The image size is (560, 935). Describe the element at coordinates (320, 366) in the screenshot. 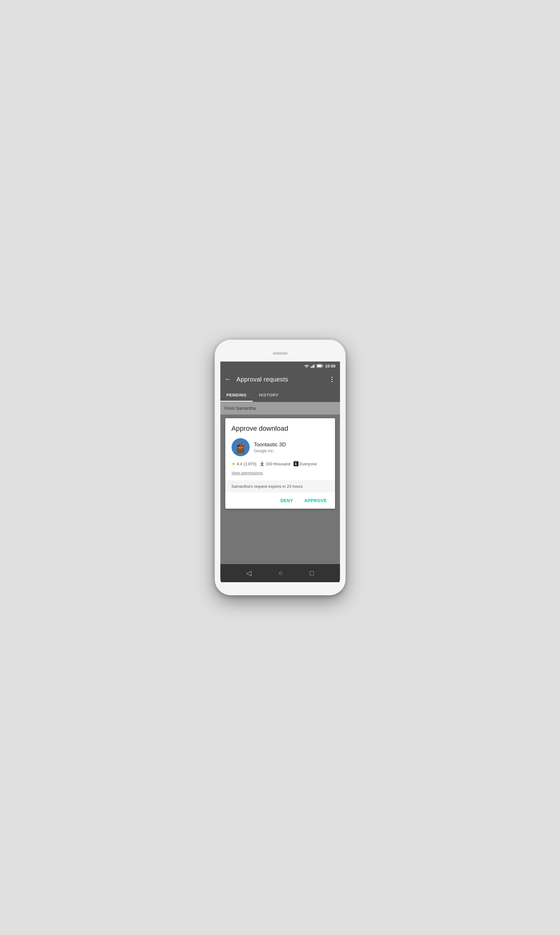

I see `battery-icon` at that location.